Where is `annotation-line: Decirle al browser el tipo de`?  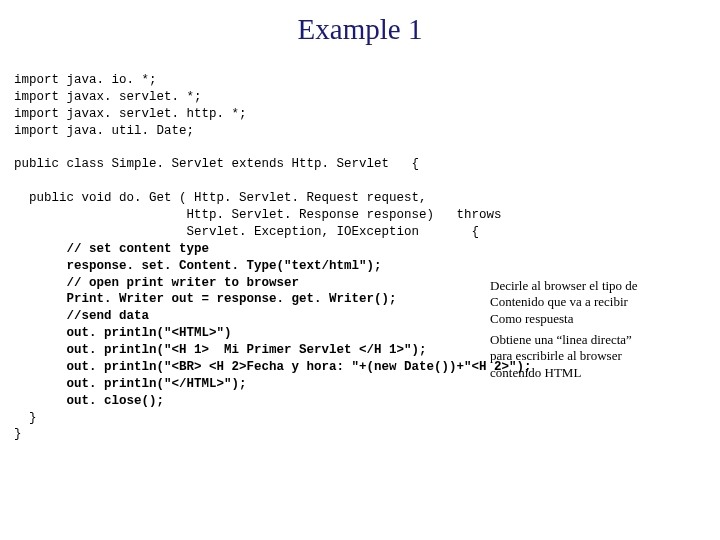 annotation-line: Decirle al browser el tipo de is located at coordinates (564, 286).